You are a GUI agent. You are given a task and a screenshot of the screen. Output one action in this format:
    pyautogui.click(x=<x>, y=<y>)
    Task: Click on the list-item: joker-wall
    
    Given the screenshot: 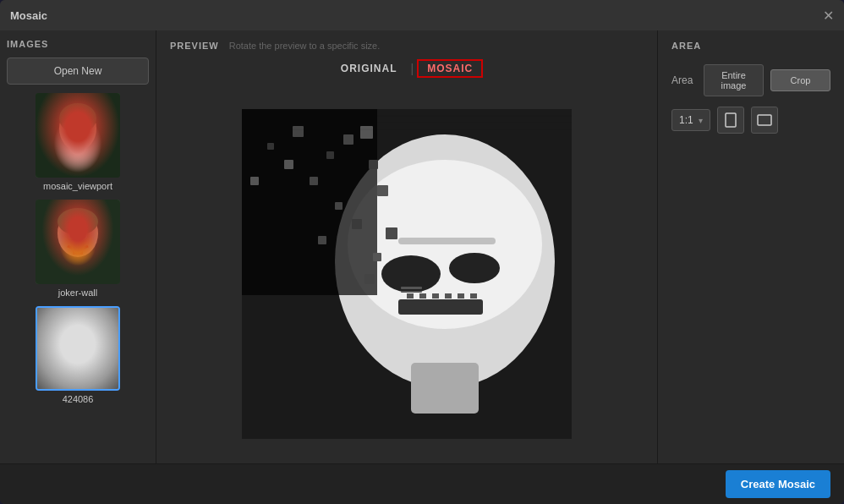 What is the action you would take?
    pyautogui.click(x=78, y=249)
    